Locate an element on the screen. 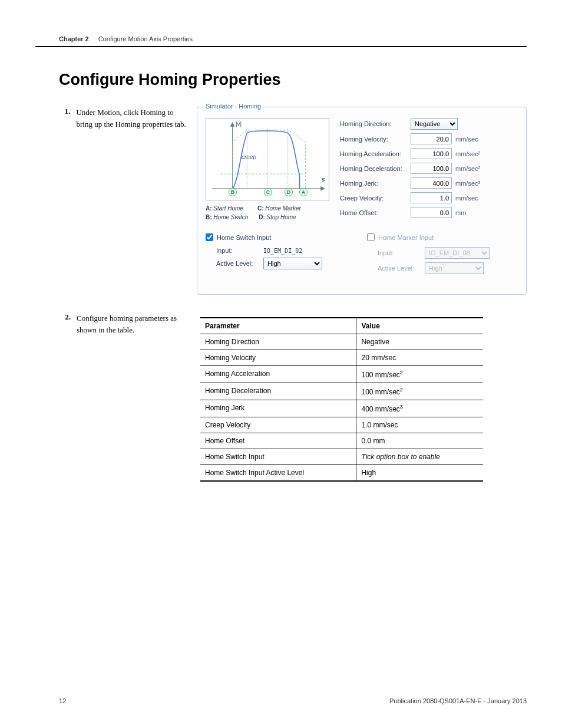 Image resolution: width=562 pixels, height=728 pixels. table-cell-value: Tick option box to enable is located at coordinates (419, 457).